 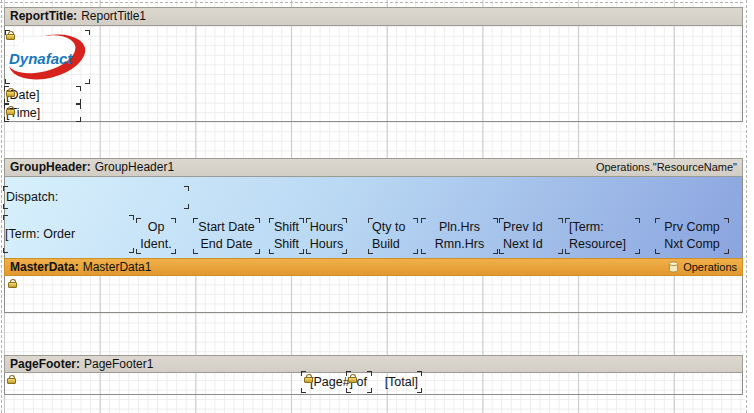 I want to click on band-type-label: MasterData:, so click(x=44, y=268).